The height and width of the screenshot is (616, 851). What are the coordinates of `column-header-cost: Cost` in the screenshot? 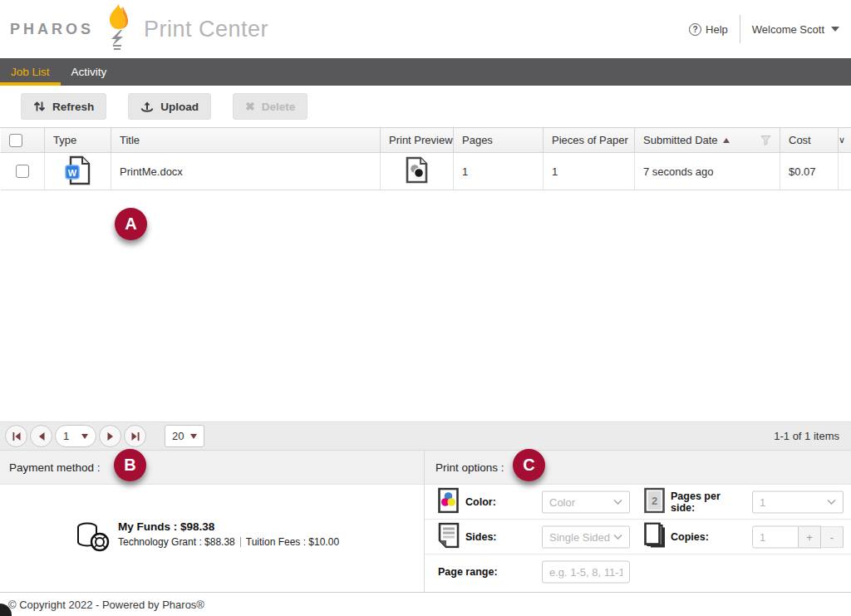 It's located at (809, 140).